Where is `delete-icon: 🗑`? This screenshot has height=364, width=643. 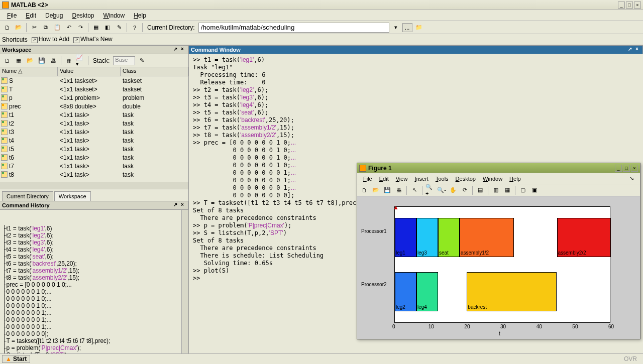 delete-icon: 🗑 is located at coordinates (69, 61).